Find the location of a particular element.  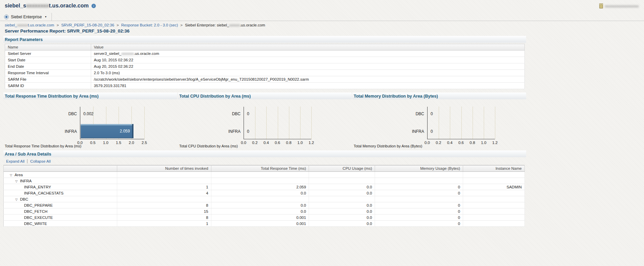

table-row: DBC_FETCH150.00.00 is located at coordinates (264, 211).